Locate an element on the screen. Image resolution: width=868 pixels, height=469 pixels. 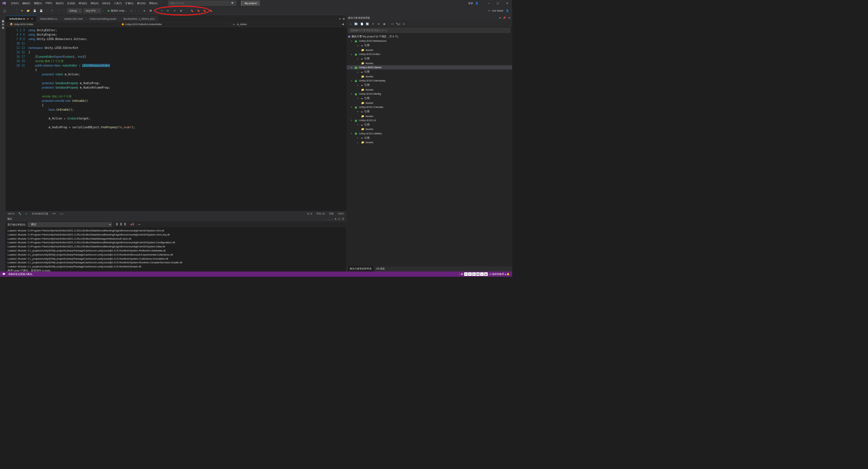
outdent-icon: ⇤ is located at coordinates (168, 11).